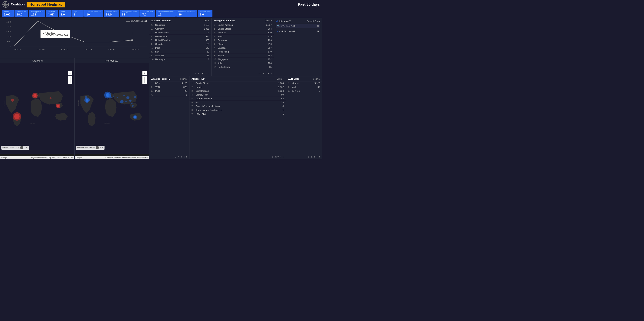  What do you see at coordinates (169, 118) in the screenshot?
I see `attacker-proxy-table: Attacker Proxy T... Count ▾ 1. DCH 5,120…` at bounding box center [169, 118].